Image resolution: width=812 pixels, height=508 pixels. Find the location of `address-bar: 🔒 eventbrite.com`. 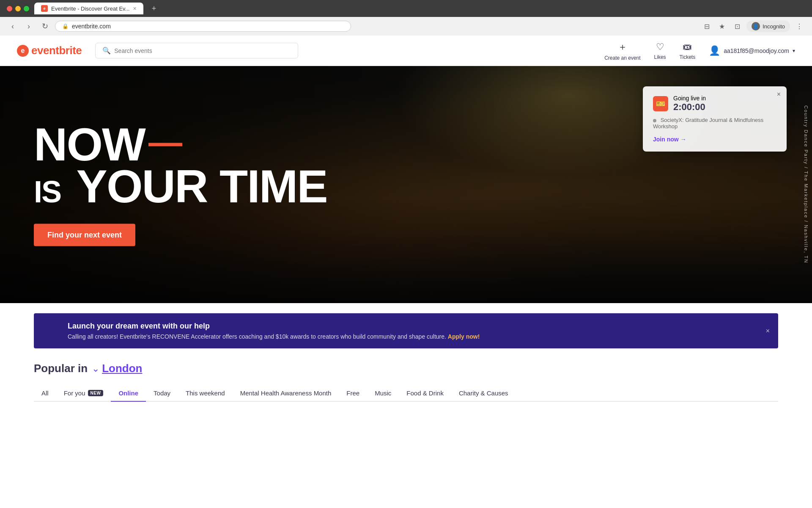

address-bar: 🔒 eventbrite.com is located at coordinates (203, 26).